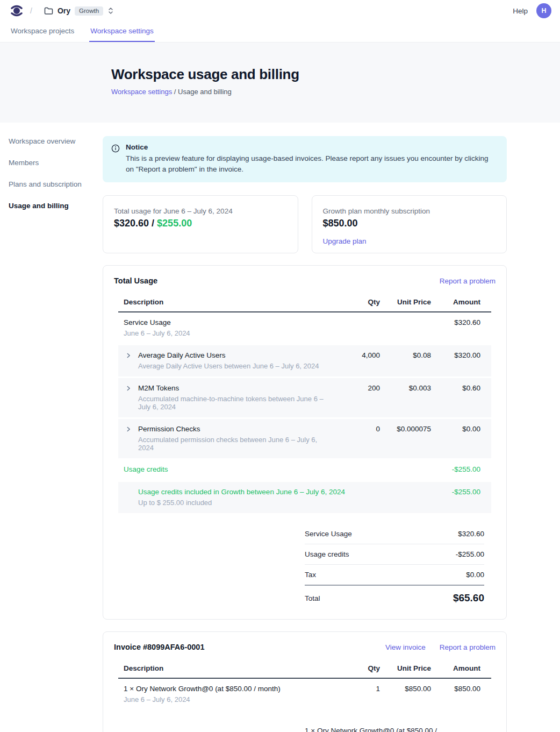 The image size is (560, 732). I want to click on summary-row: Service Usage $320.60, so click(394, 534).